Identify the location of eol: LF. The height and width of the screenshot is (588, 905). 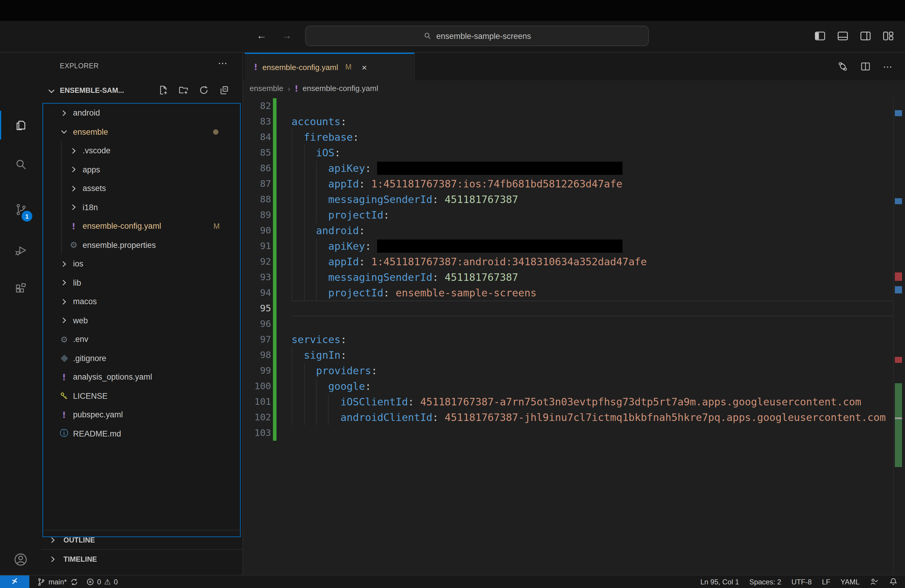
(826, 582).